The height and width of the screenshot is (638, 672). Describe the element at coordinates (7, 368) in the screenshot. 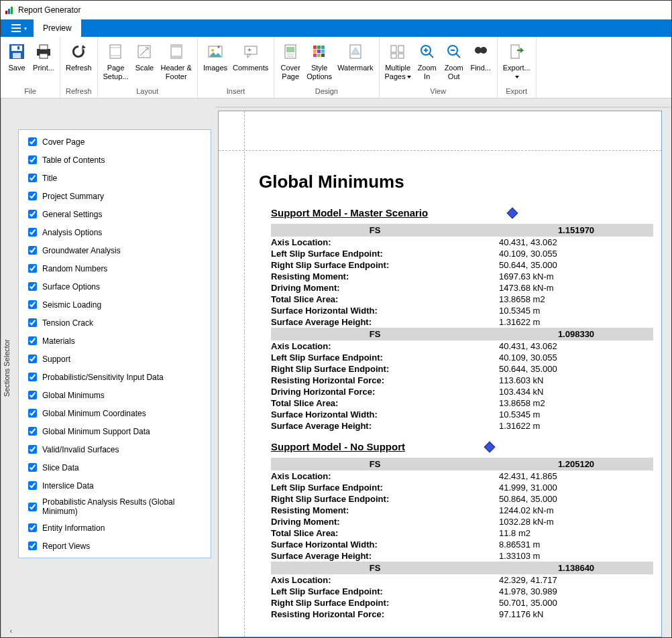

I see `sections-selector-tab: ‹ Sections Selector` at that location.